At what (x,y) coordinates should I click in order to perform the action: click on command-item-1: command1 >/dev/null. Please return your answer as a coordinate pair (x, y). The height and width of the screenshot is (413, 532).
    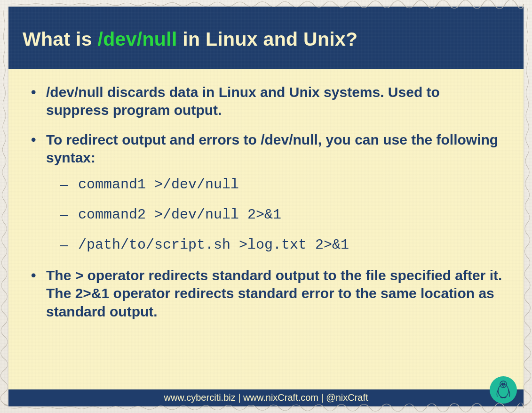
    Looking at the image, I should click on (275, 185).